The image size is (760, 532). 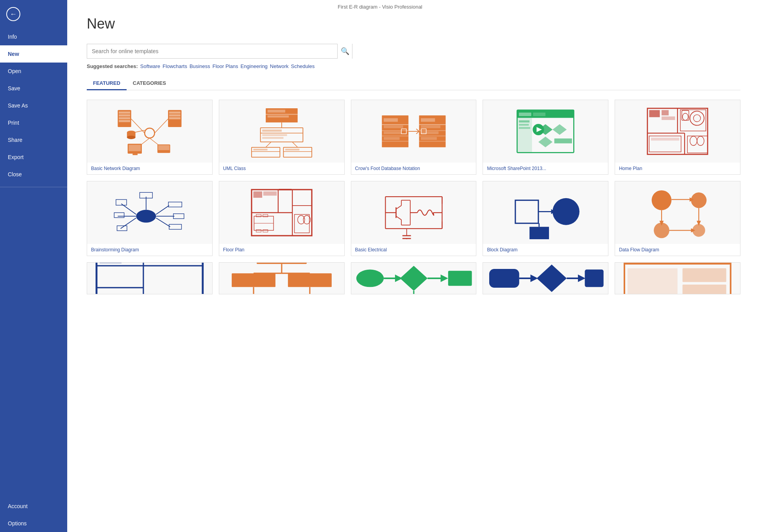 I want to click on template-label-brainstorming: Brainstorming Diagram, so click(x=150, y=250).